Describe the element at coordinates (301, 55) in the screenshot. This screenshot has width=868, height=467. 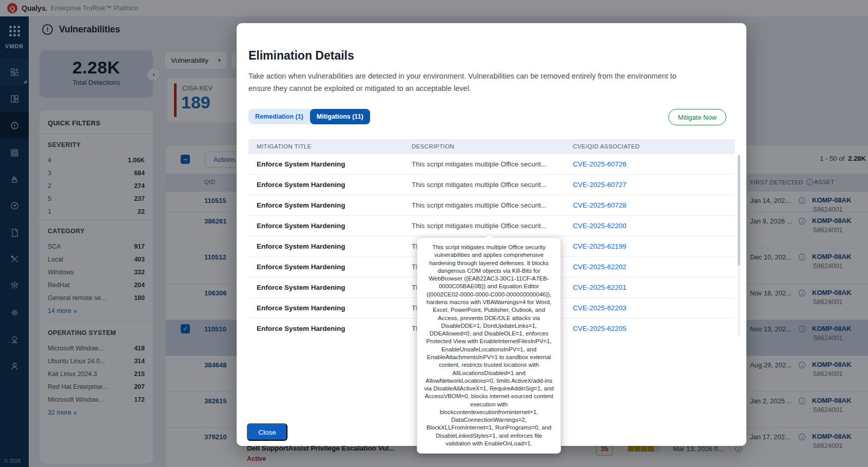
I see `modal-title: Elimination Details` at that location.